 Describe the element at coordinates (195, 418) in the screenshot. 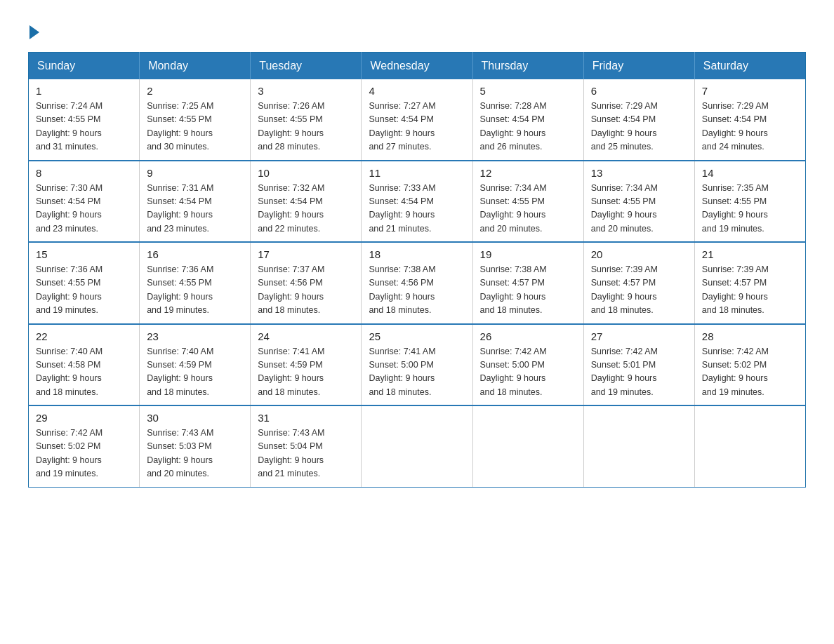

I see `day-number: 30` at that location.